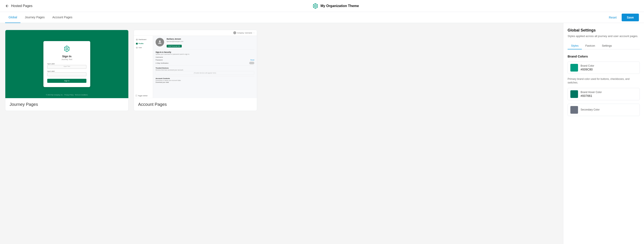  Describe the element at coordinates (322, 6) in the screenshot. I see `app-header: Hosted Pages My Organization Theme` at that location.